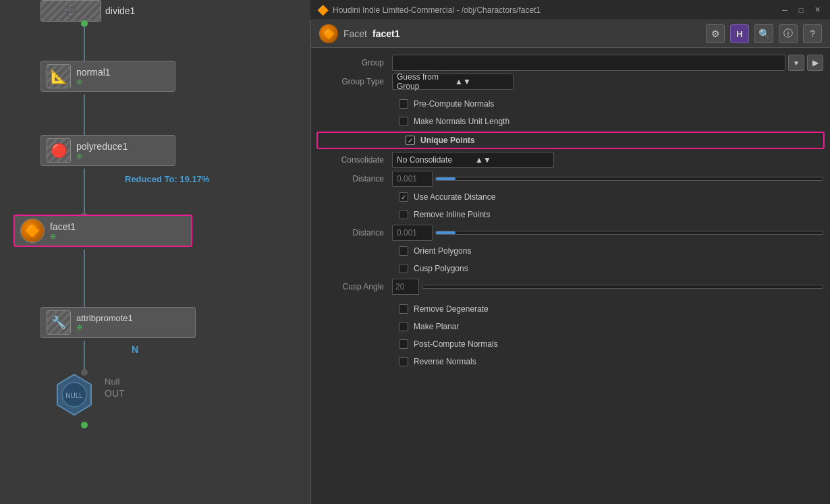 This screenshot has width=830, height=504. What do you see at coordinates (105, 328) in the screenshot?
I see `attribpromote1-status: ⊕` at bounding box center [105, 328].